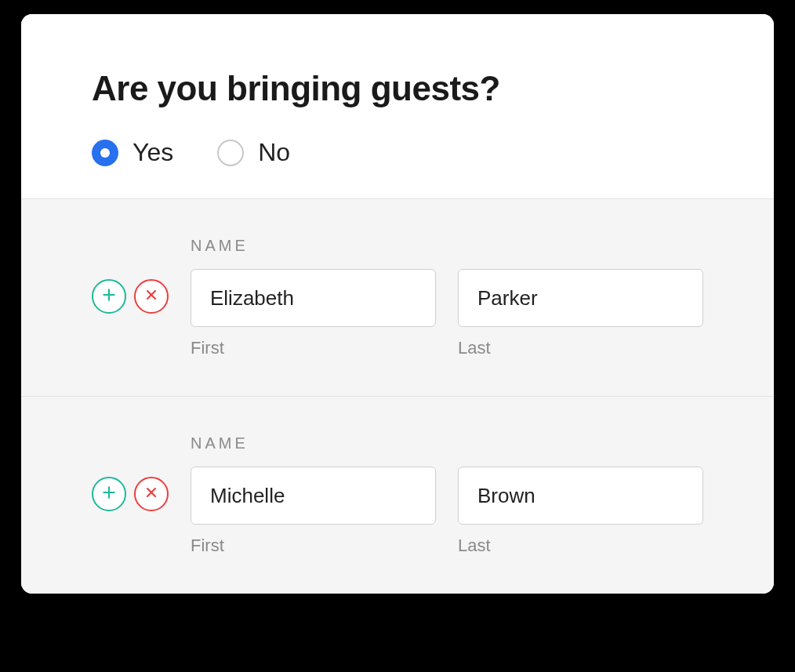 The width and height of the screenshot is (795, 672). I want to click on radio-label-yes: Yes, so click(153, 152).